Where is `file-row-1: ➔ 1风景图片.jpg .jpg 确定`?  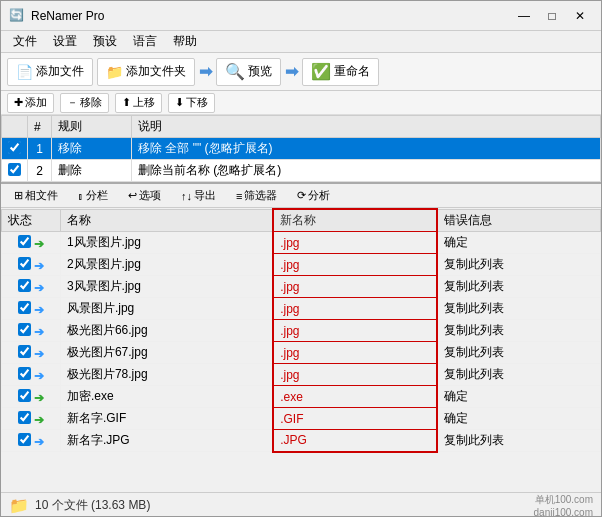
file-row-1: ➔ 1风景图片.jpg .jpg 确定 is located at coordinates (302, 243).